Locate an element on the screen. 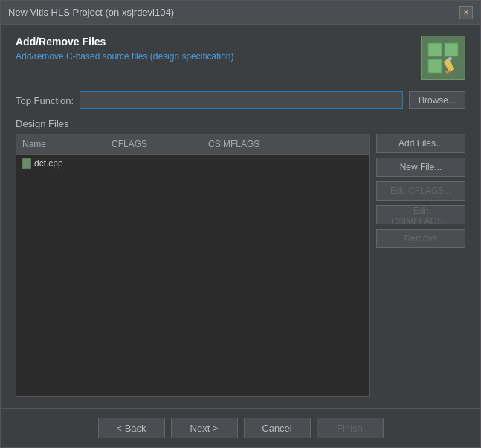 The width and height of the screenshot is (481, 448). col-name: Name is located at coordinates (61, 144).